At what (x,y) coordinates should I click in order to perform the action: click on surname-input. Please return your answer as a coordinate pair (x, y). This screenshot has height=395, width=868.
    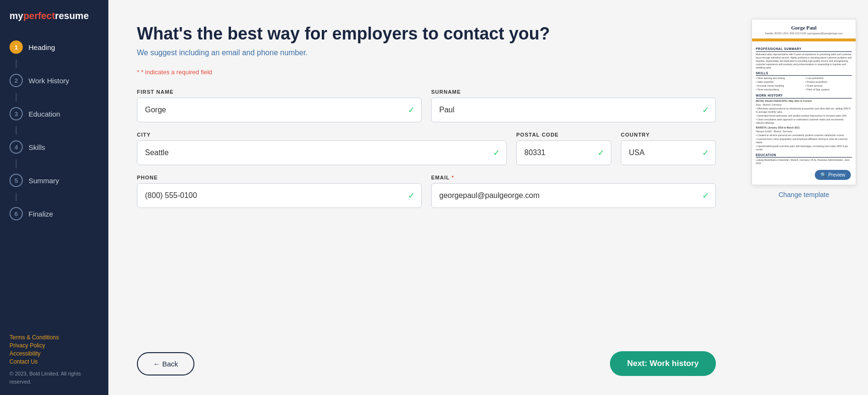
    Looking at the image, I should click on (573, 110).